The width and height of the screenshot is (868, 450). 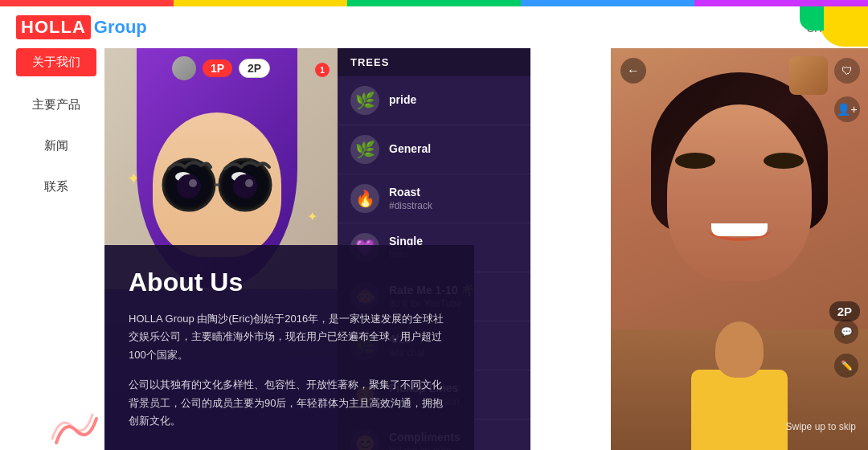 I want to click on logo-holla: HOLLA, so click(x=53, y=27).